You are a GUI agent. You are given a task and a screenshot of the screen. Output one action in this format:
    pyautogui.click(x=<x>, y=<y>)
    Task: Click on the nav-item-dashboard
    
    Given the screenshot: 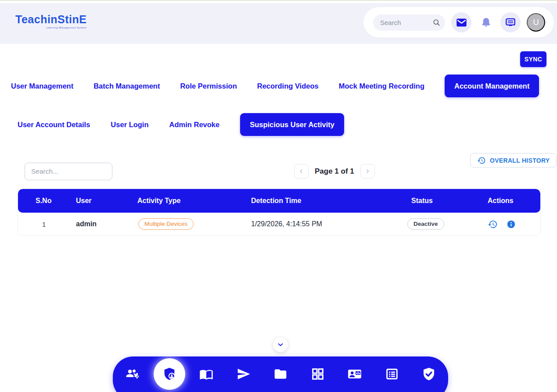 What is the action you would take?
    pyautogui.click(x=318, y=374)
    